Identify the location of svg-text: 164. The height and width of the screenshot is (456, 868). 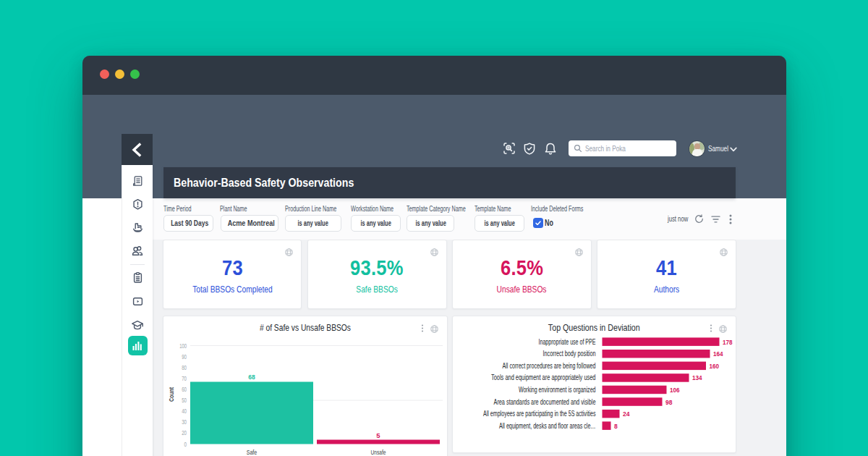
(718, 353).